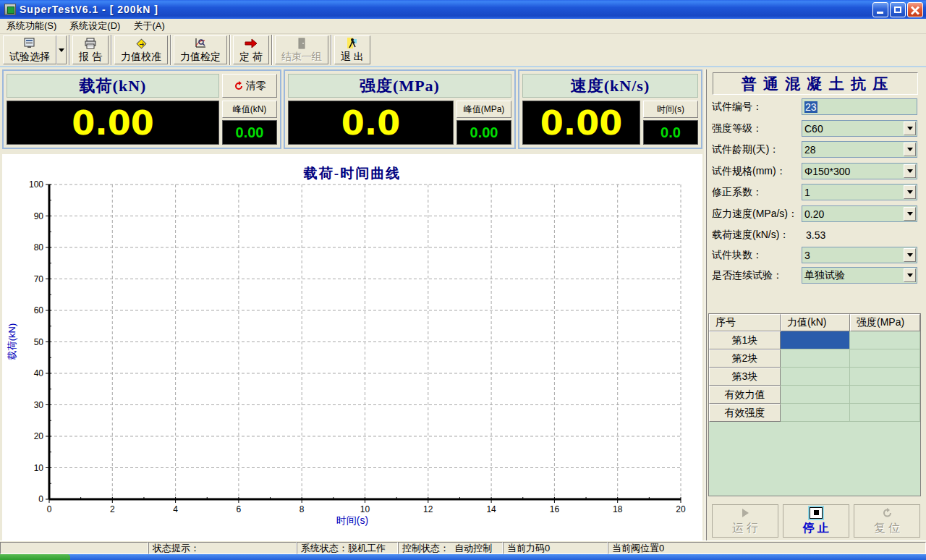 This screenshot has height=560, width=926. What do you see at coordinates (39, 373) in the screenshot?
I see `svg-text: 40` at bounding box center [39, 373].